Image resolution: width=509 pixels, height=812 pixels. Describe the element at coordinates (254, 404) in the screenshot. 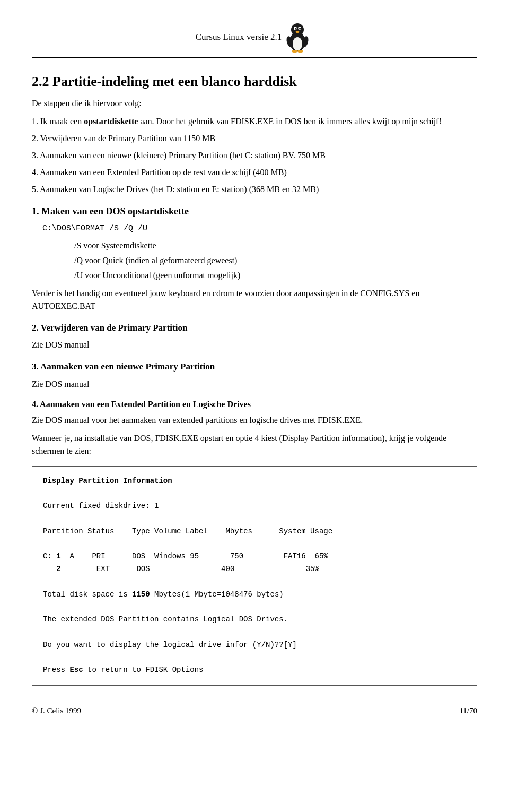

I see `section4-title: 4. Aanmaken van een Extended Partition e…` at that location.